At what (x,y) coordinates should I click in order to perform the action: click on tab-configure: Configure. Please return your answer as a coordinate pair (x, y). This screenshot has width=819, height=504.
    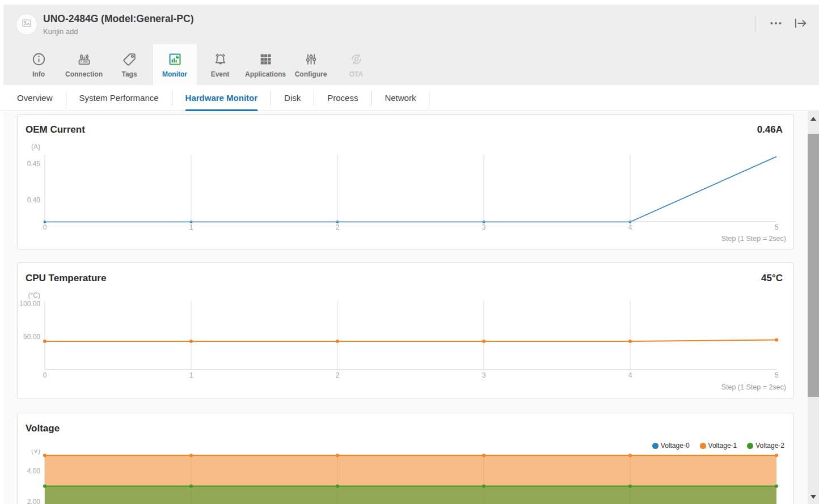
    Looking at the image, I should click on (311, 65).